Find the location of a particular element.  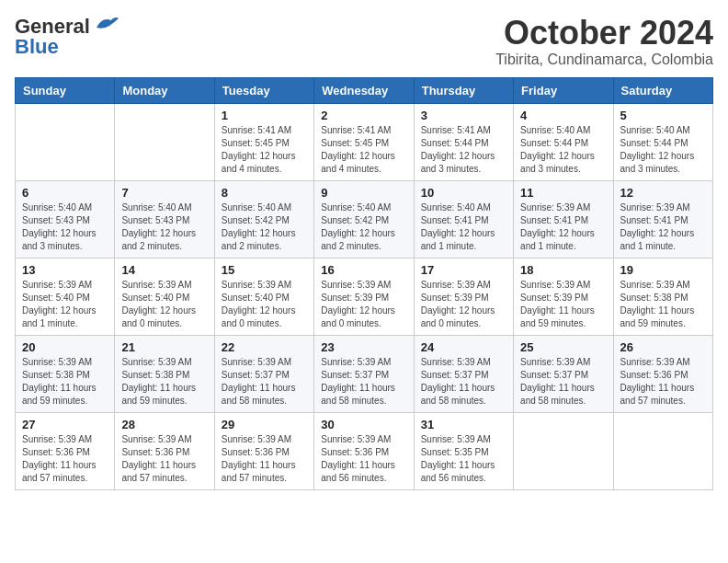

day-number: 4 is located at coordinates (563, 116).